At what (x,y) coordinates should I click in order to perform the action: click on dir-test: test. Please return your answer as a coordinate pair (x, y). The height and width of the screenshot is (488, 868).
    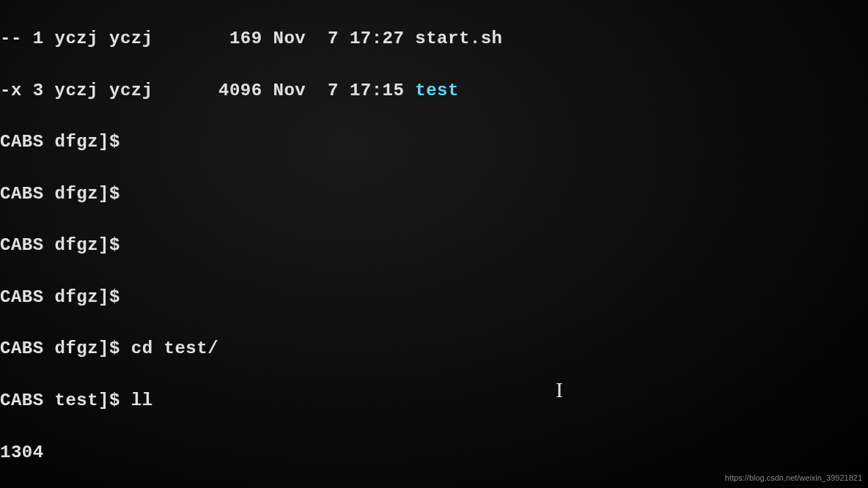
    Looking at the image, I should click on (437, 91).